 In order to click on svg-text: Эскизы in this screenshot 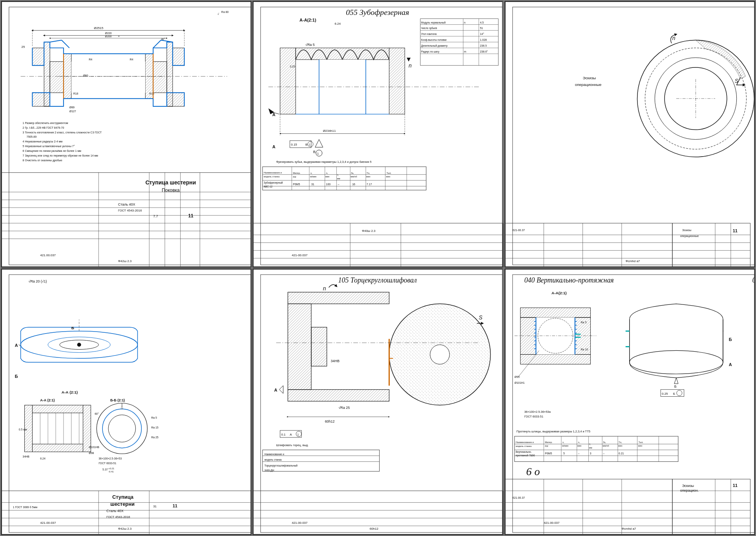, I will do `click(687, 230)`.